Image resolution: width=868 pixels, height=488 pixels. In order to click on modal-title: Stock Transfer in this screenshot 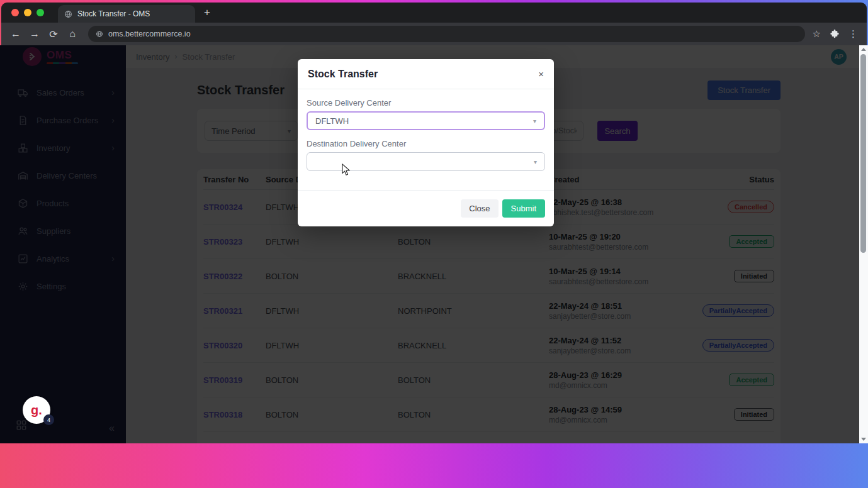, I will do `click(342, 74)`.